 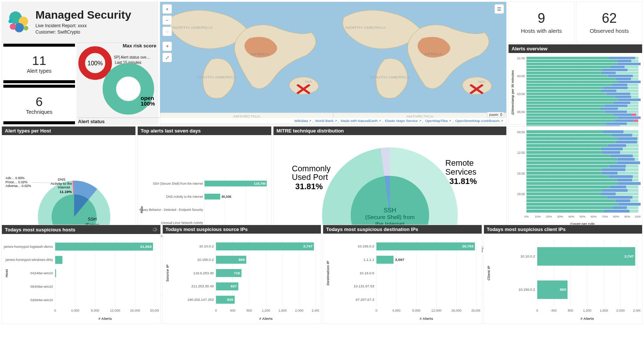 What do you see at coordinates (171, 131) in the screenshot?
I see `panel-title: Top alerts last seven days` at bounding box center [171, 131].